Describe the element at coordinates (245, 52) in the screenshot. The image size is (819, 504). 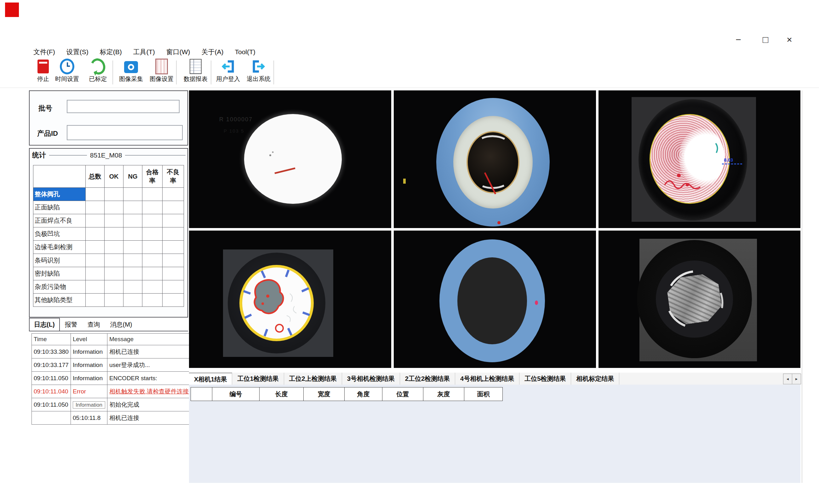
I see `menu-tool: Tool(T)` at that location.